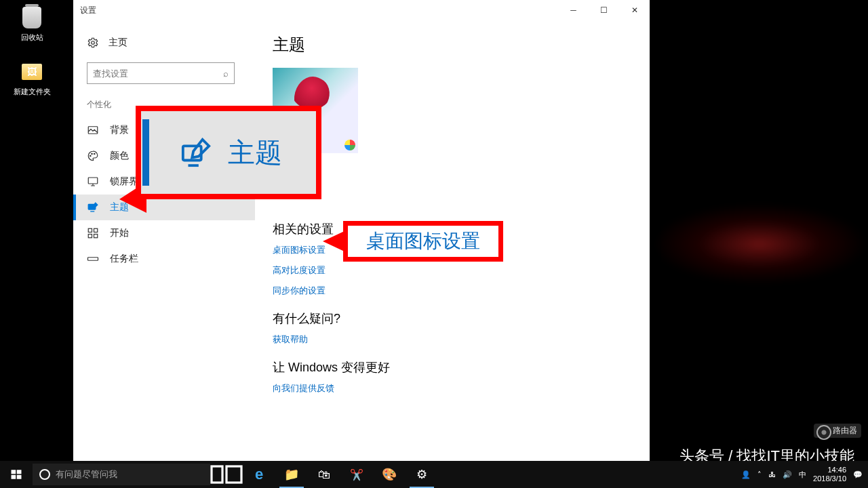 This screenshot has width=868, height=488. Describe the element at coordinates (93, 130) in the screenshot. I see `image-icon` at that location.